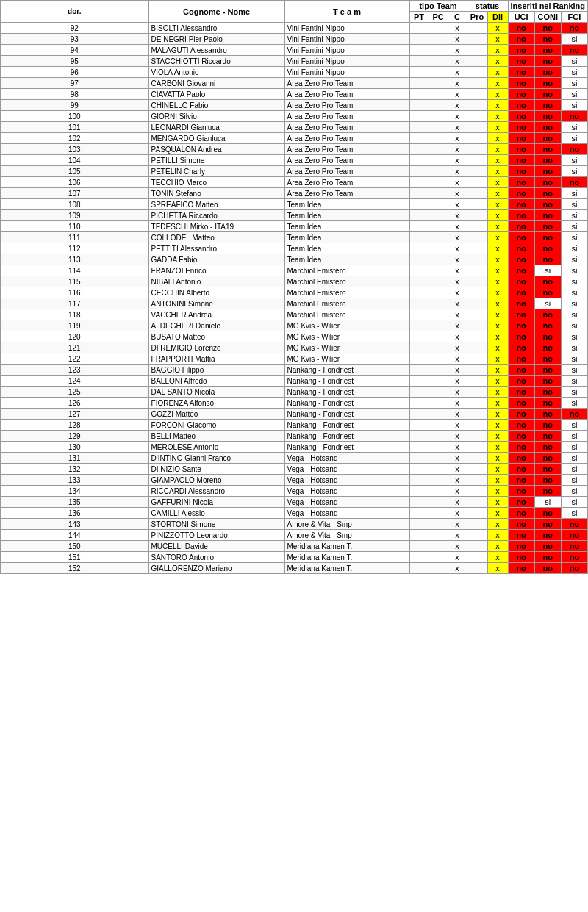 The width and height of the screenshot is (588, 912). Describe the element at coordinates (294, 557) in the screenshot. I see `table-row: 151SANTORO AntonioMeridiana Kamen T.xxno…` at that location.